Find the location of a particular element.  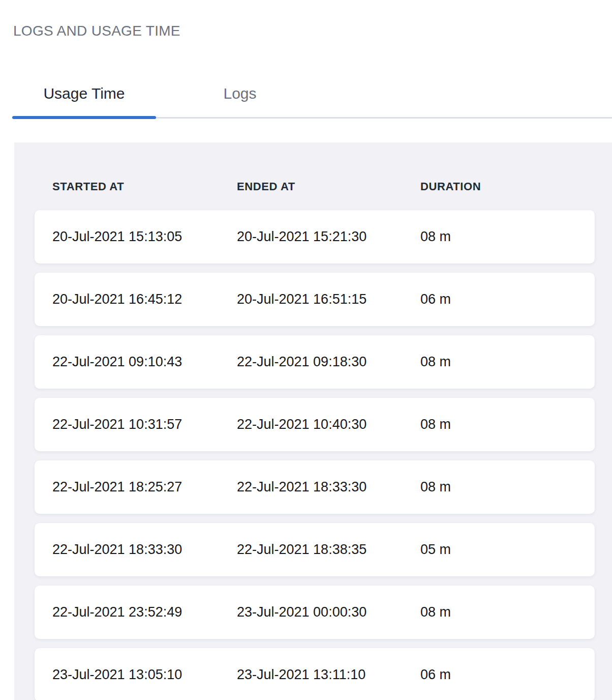

cell-started-at: 22-Jul-2021 10:31:57 is located at coordinates (144, 424).